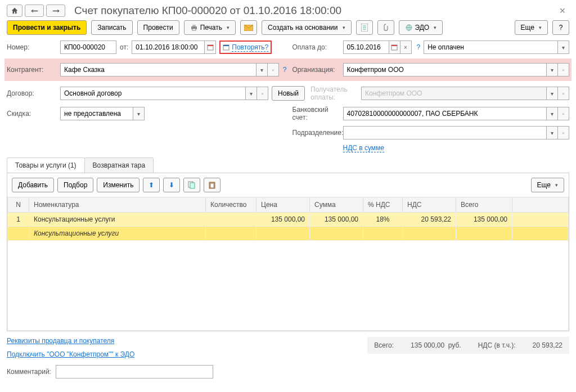  What do you see at coordinates (288, 93) in the screenshot?
I see `new-contract-button: Новый` at bounding box center [288, 93].